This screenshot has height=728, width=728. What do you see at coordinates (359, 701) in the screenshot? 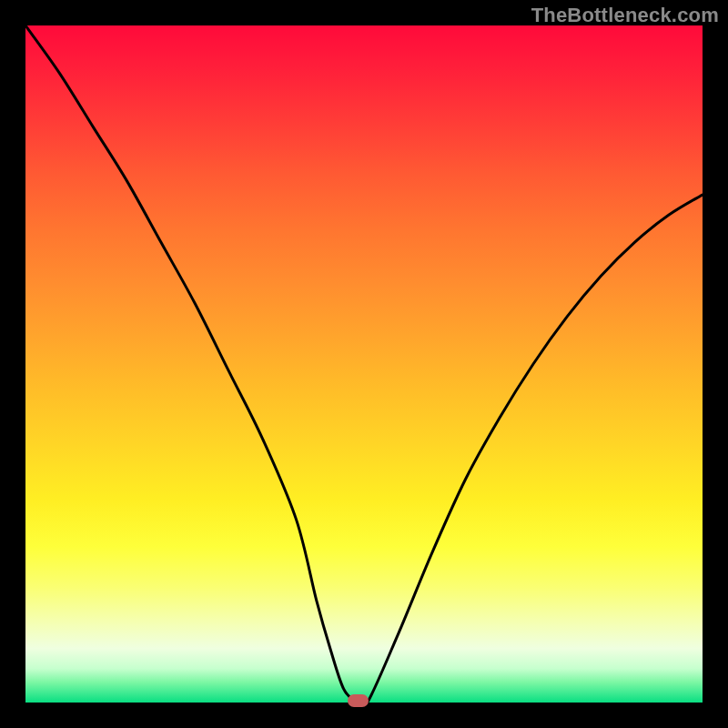
I see `minimum-marker` at bounding box center [359, 701].